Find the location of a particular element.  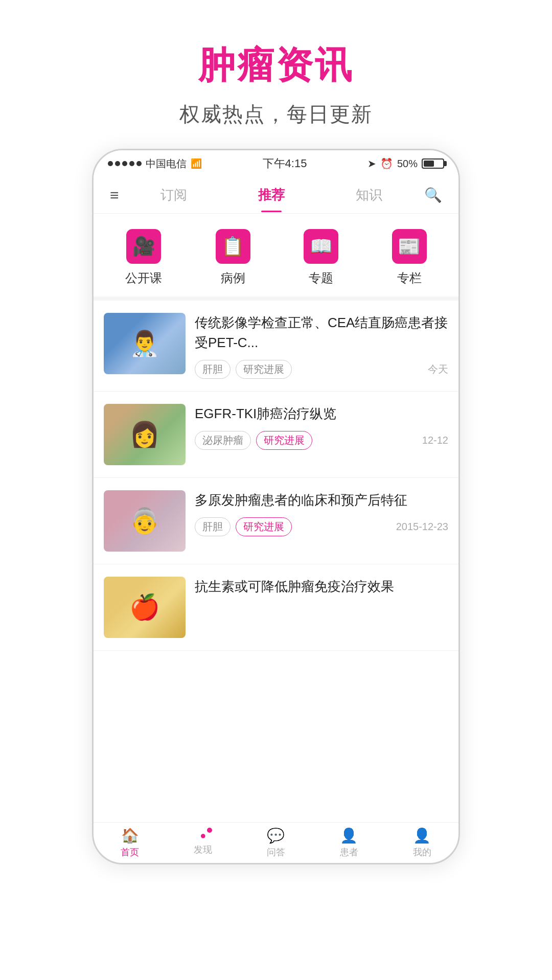

status-right: ➤ ⏰ 50% is located at coordinates (406, 164).